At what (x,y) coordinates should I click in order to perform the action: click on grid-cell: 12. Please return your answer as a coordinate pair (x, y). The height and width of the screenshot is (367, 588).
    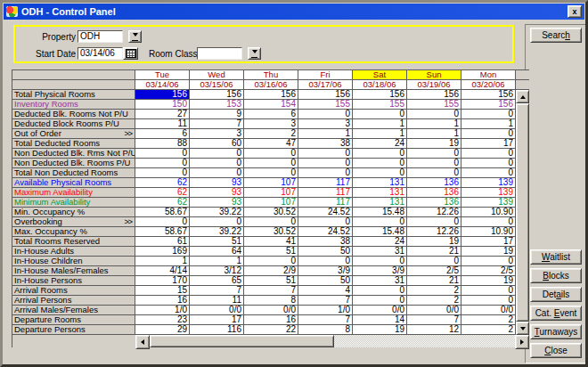
    Looking at the image, I should click on (435, 330).